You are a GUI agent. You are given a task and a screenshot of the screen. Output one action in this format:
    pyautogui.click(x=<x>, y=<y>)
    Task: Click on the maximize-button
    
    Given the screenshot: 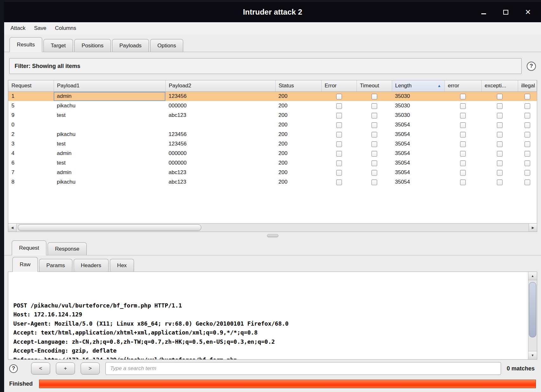 What is the action you would take?
    pyautogui.click(x=506, y=12)
    